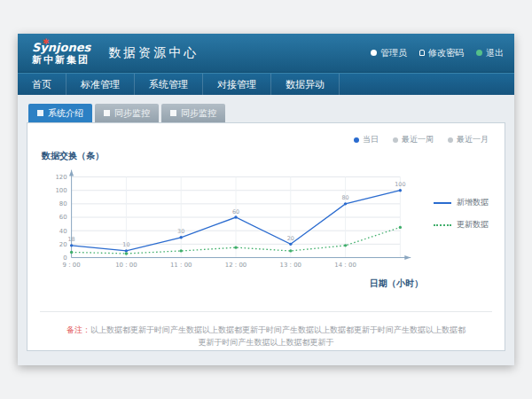 The image size is (532, 399). What do you see at coordinates (43, 84) in the screenshot?
I see `nav-item-home: 首页` at bounding box center [43, 84].